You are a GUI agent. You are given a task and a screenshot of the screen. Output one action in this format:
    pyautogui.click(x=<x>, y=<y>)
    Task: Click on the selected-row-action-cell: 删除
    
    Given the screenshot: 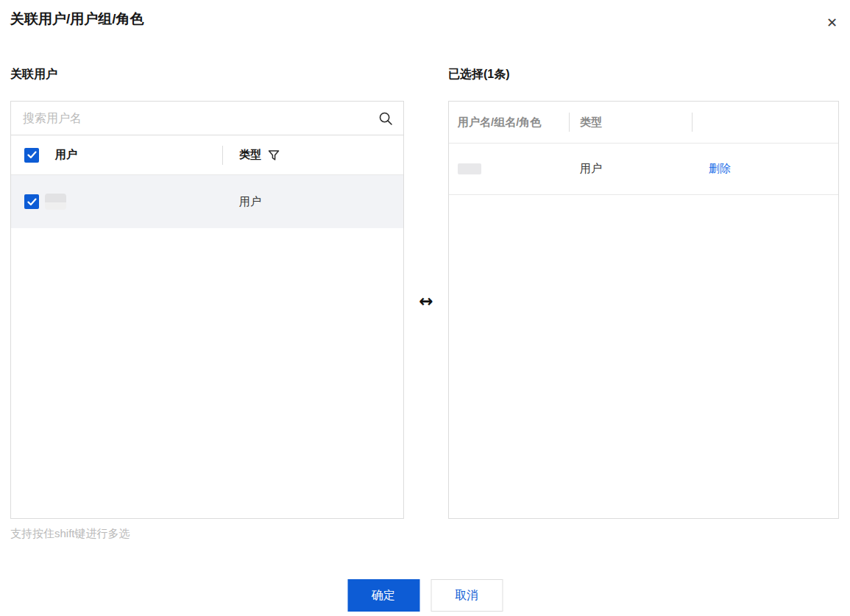 What is the action you would take?
    pyautogui.click(x=765, y=169)
    